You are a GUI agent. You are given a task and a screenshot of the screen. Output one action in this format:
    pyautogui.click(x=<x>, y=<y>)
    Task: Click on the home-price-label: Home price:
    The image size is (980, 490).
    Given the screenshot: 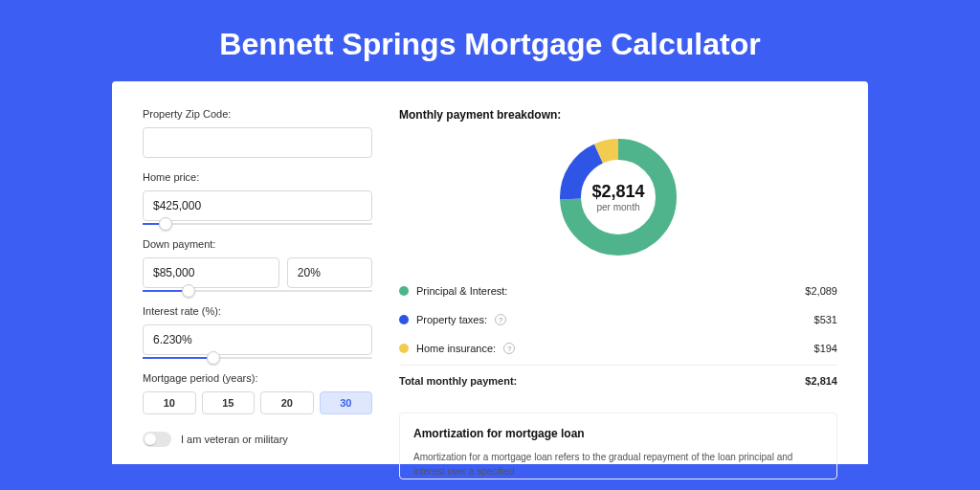 What is the action you would take?
    pyautogui.click(x=257, y=177)
    